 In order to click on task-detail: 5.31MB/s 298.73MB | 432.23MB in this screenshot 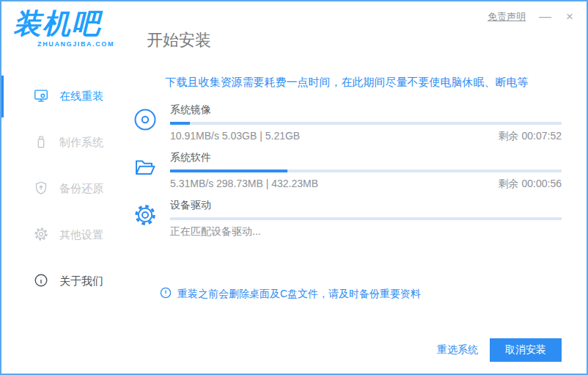, I will do `click(244, 184)`.